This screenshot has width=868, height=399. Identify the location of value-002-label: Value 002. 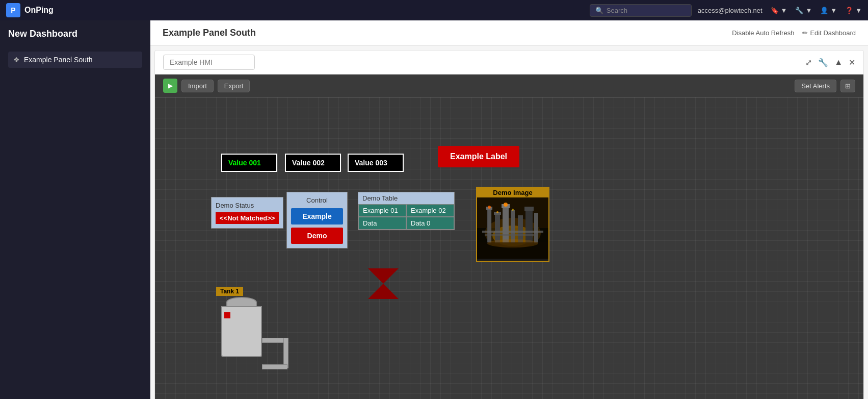
(308, 163).